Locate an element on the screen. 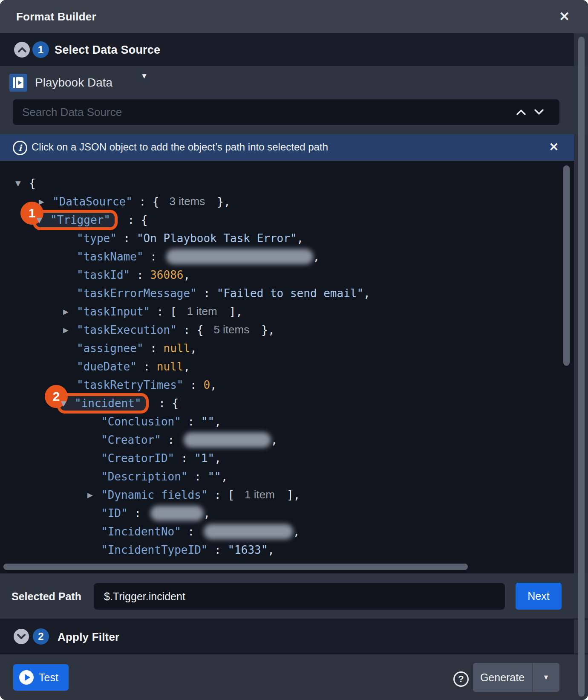 The width and height of the screenshot is (588, 700). json-value: "Failed to send email" is located at coordinates (290, 293).